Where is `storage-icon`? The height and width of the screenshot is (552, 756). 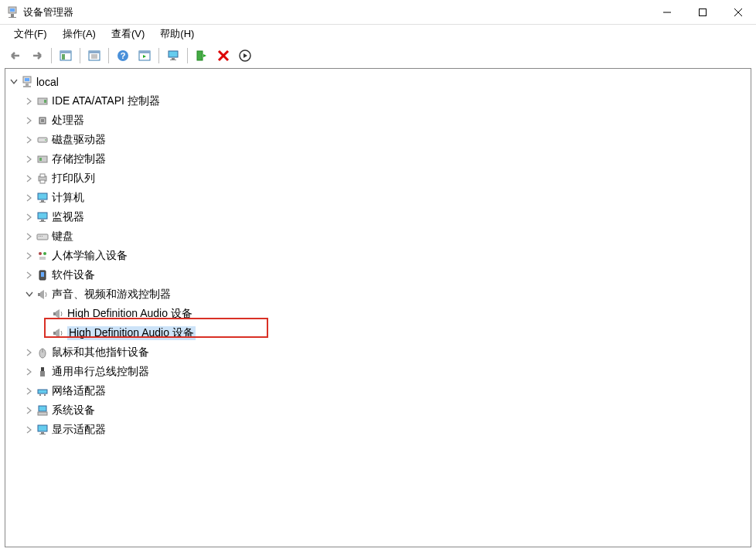
storage-icon is located at coordinates (43, 159).